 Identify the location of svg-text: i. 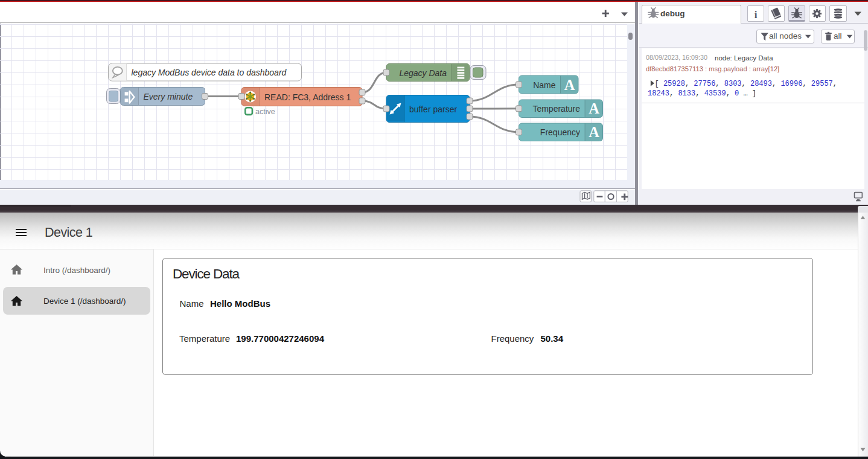
(756, 14).